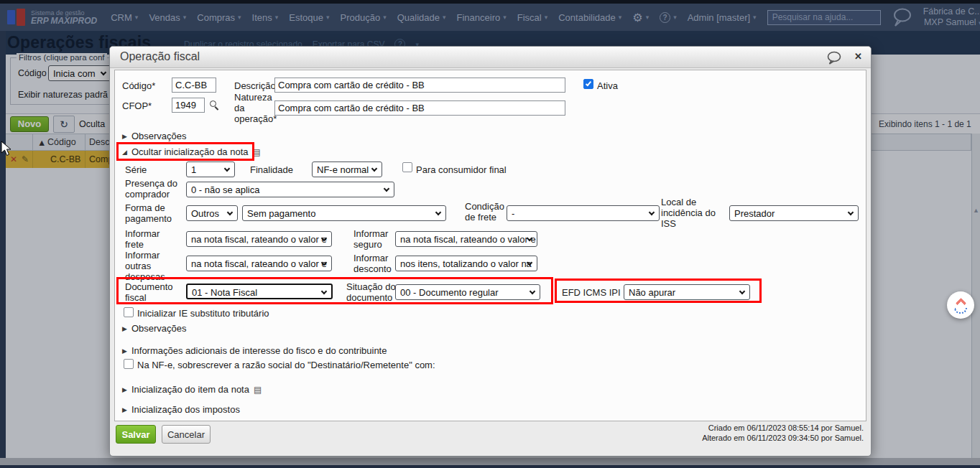 The image size is (980, 468). I want to click on presenca-select: 0 - não se aplica, so click(290, 189).